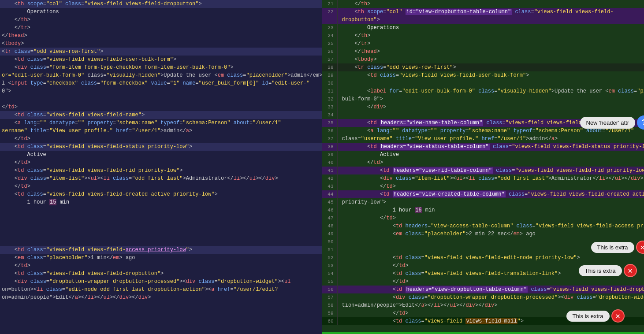  What do you see at coordinates (613, 248) in the screenshot?
I see `extra-label-1: This is extra` at bounding box center [613, 248].